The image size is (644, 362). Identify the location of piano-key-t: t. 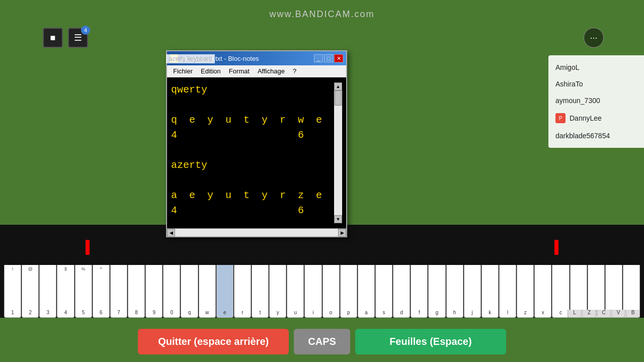
(260, 292).